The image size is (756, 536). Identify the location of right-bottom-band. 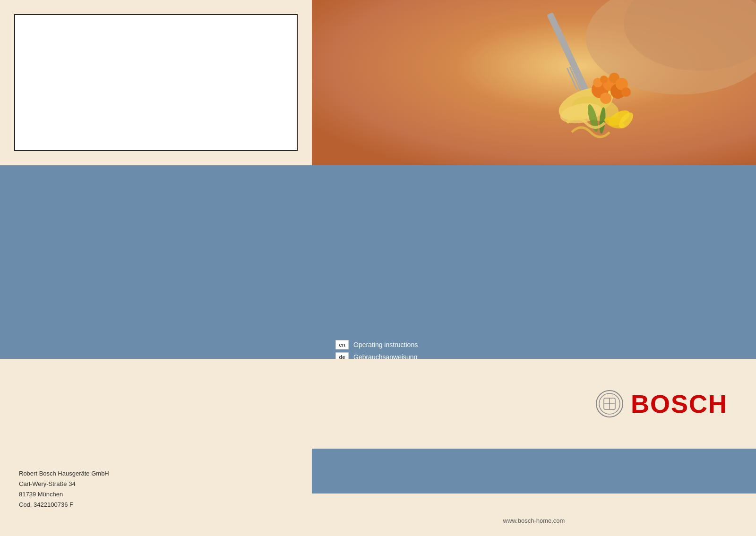
(534, 471).